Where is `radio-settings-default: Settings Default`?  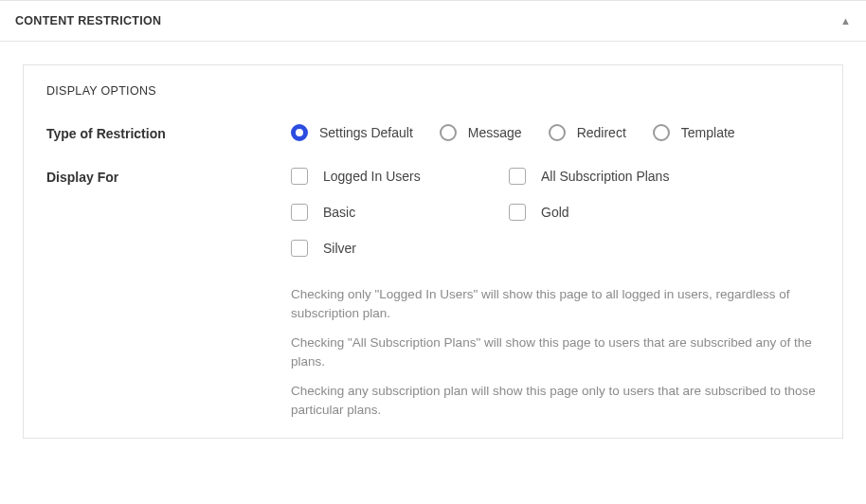 radio-settings-default: Settings Default is located at coordinates (352, 133).